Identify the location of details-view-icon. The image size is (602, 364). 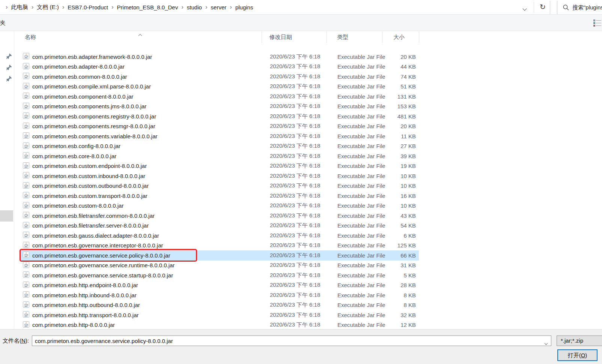
(597, 23).